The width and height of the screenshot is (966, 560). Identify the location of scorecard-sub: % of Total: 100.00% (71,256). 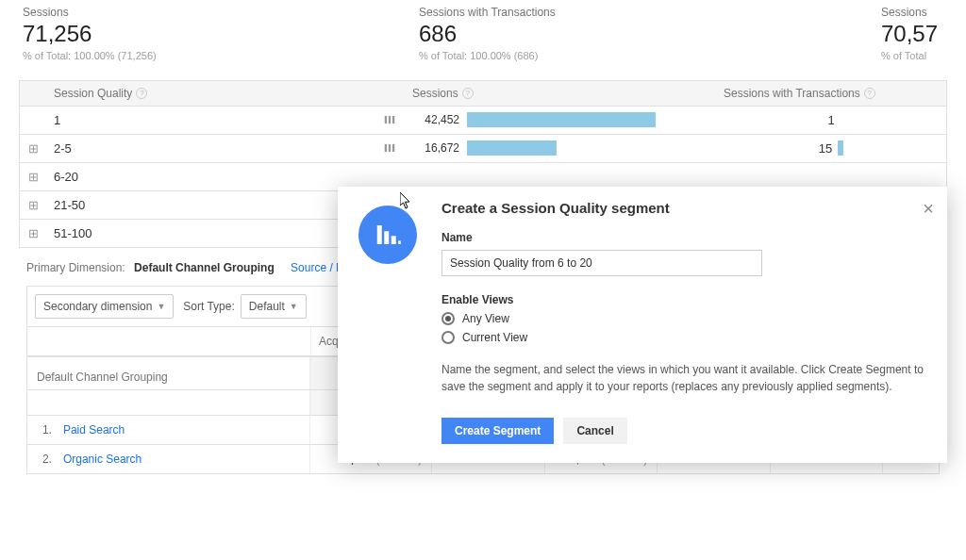
(217, 56).